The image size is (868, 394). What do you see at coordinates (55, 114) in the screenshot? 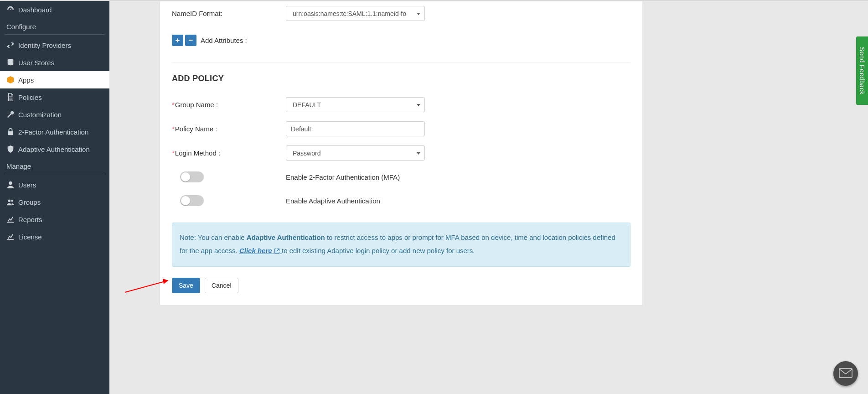
I see `sidebar-item-customization: Customization` at bounding box center [55, 114].